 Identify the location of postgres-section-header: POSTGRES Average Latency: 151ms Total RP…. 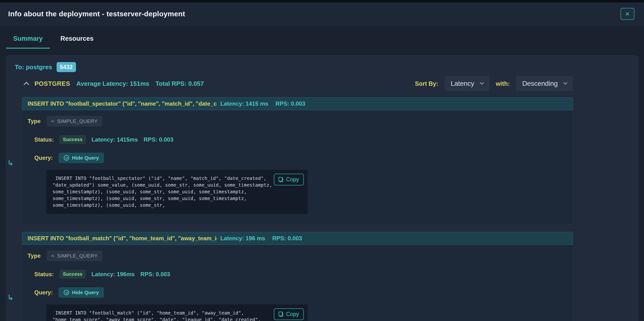
(298, 83).